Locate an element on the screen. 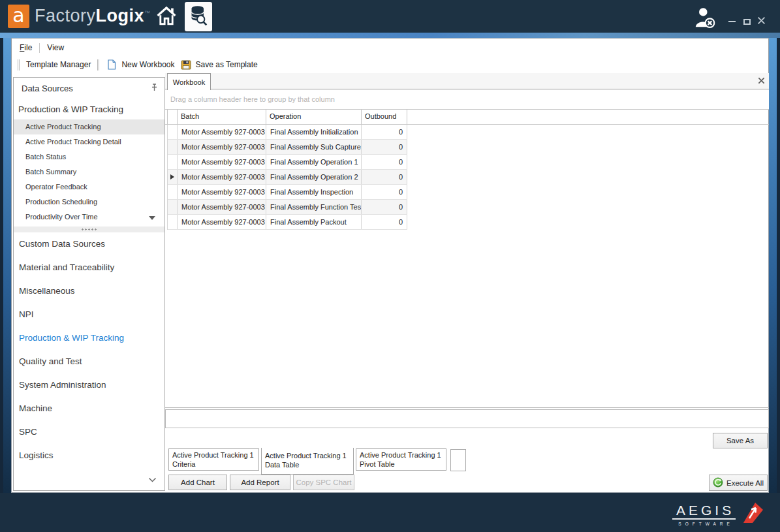 Image resolution: width=780 pixels, height=532 pixels. column-header-operation: Operation is located at coordinates (314, 117).